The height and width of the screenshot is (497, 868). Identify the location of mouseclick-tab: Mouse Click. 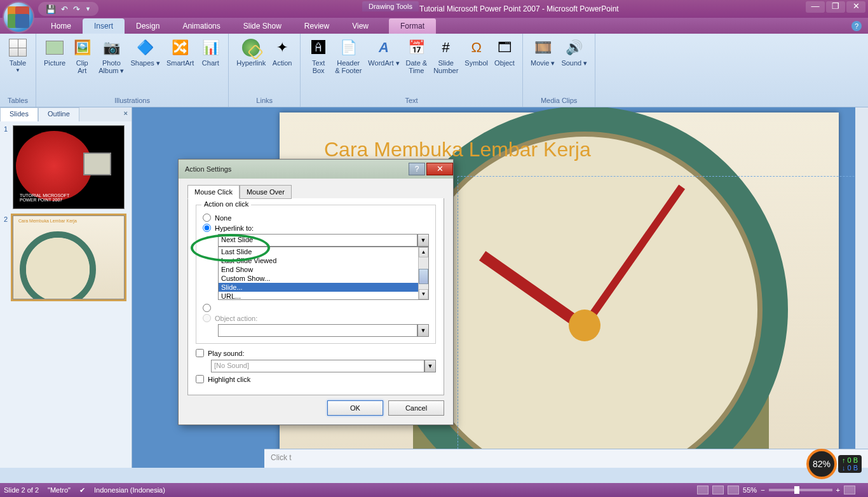
(214, 192).